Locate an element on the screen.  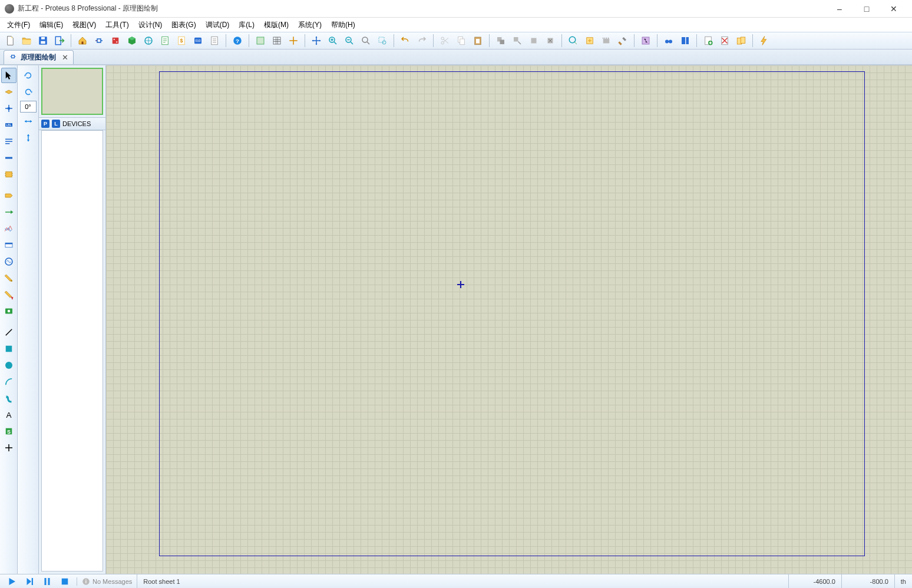
junction-mode-button is located at coordinates (9, 108).